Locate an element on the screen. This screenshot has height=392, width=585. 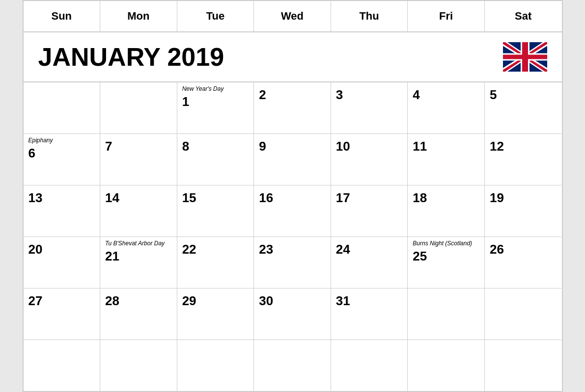
date-number: 10 is located at coordinates (369, 146).